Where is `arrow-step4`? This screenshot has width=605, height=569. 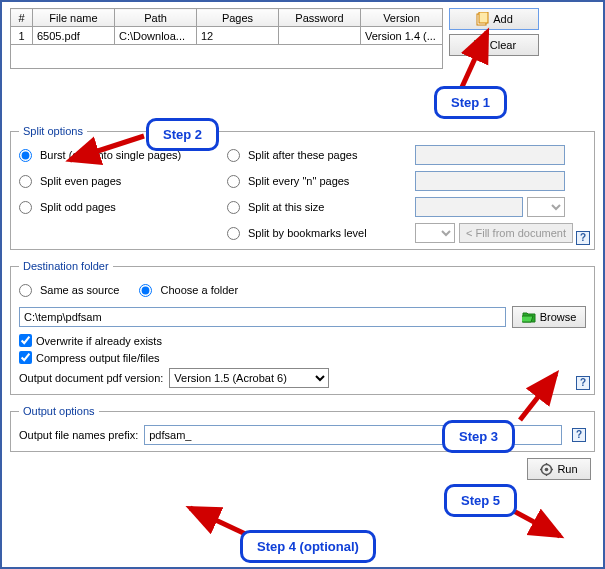
arrow-step4 is located at coordinates (222, 522).